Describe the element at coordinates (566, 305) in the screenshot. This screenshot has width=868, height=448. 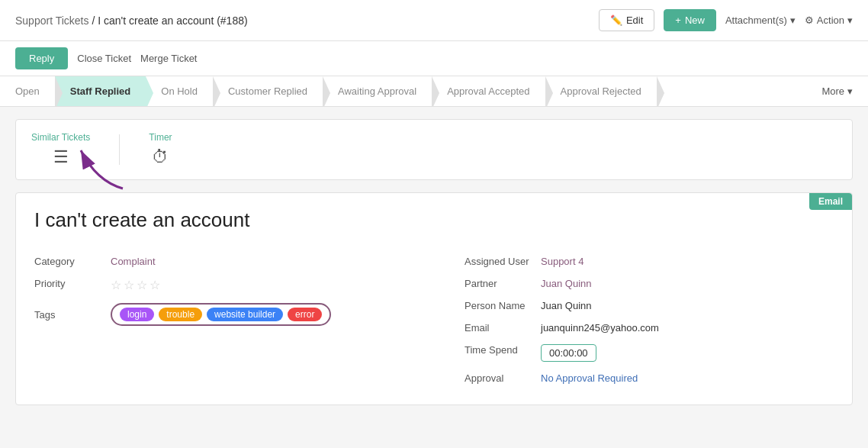
I see `person-name-value: Juan Quinn` at that location.